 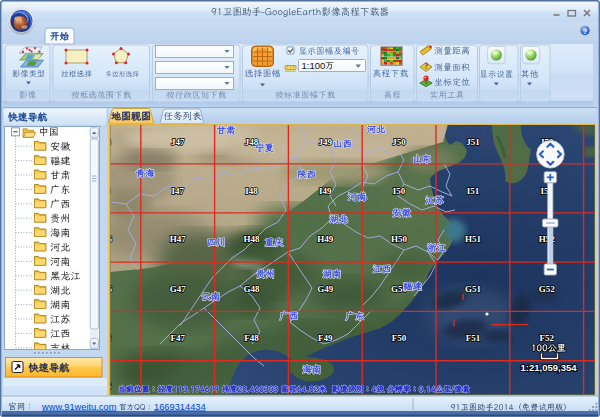 What do you see at coordinates (178, 191) in the screenshot?
I see `svg-text: I47` at bounding box center [178, 191].